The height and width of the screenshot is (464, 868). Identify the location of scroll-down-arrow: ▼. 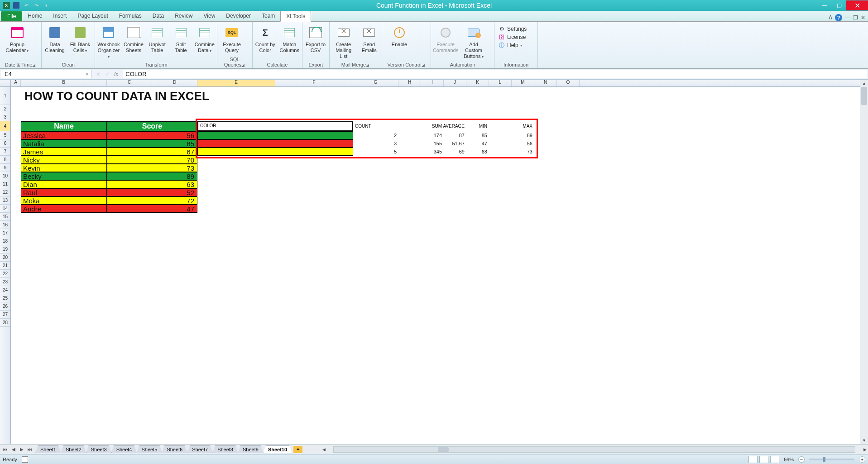
(864, 440).